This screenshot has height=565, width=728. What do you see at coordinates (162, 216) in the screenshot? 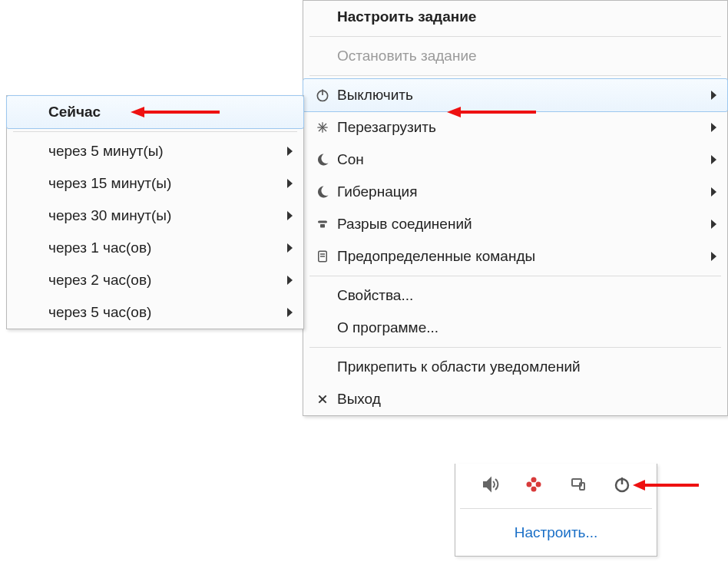
I see `menu-item-label: через 30 минут(ы)` at bounding box center [162, 216].